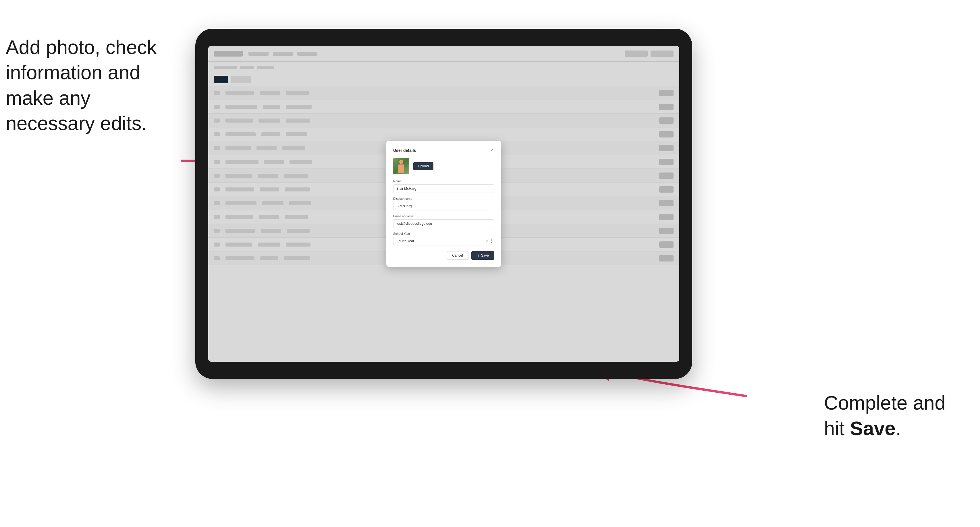  Describe the element at coordinates (483, 256) in the screenshot. I see `save-button: ⬆ Save` at that location.